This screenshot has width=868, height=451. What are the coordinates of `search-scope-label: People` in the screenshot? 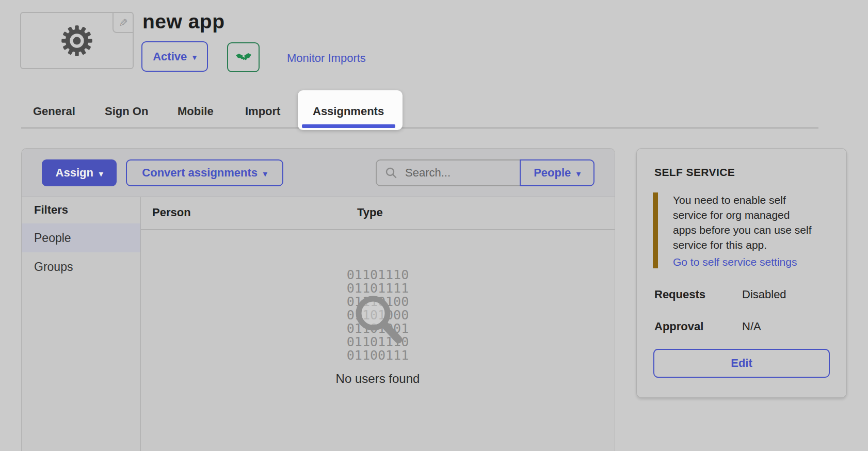 It's located at (552, 173).